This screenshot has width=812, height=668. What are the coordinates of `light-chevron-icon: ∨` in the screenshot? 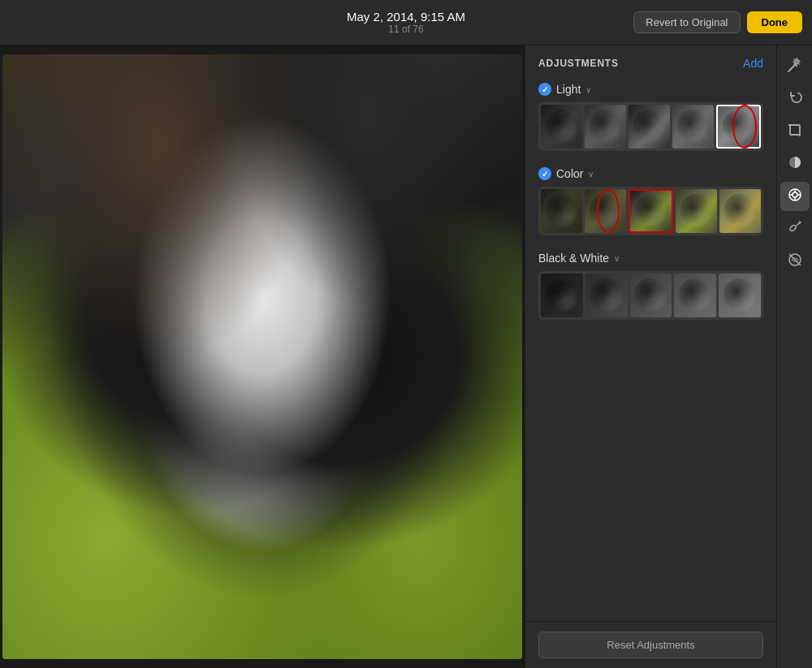 It's located at (588, 89).